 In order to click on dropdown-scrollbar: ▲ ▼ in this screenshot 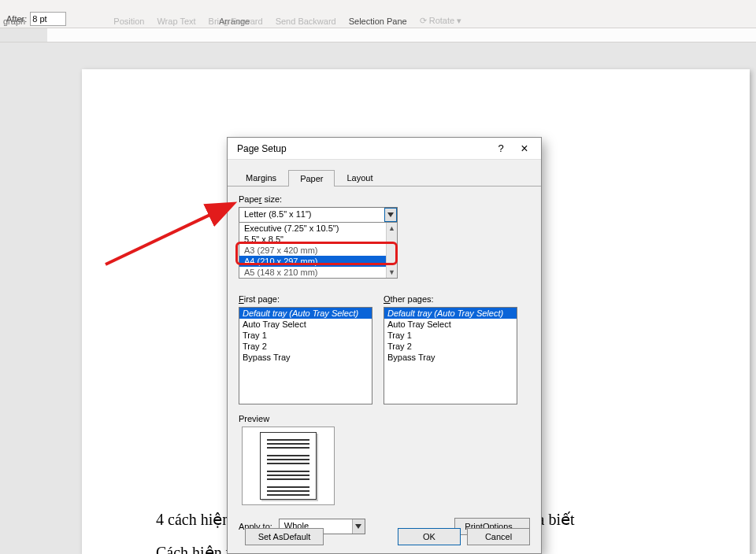, I will do `click(391, 250)`.